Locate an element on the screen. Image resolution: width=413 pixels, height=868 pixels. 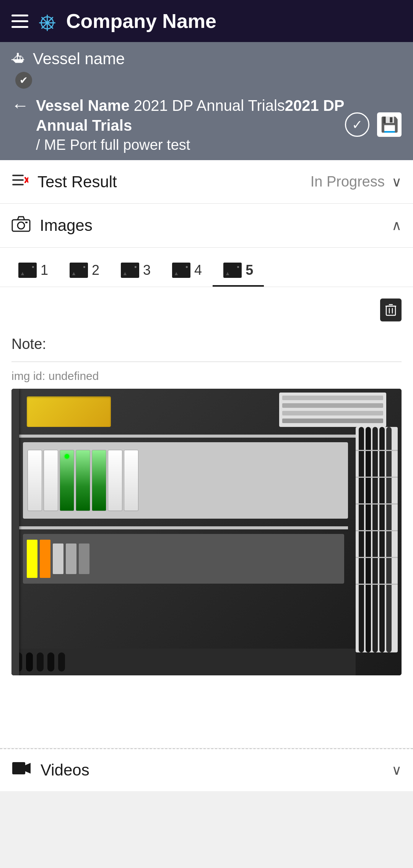
note-row: Note: is located at coordinates (206, 342).